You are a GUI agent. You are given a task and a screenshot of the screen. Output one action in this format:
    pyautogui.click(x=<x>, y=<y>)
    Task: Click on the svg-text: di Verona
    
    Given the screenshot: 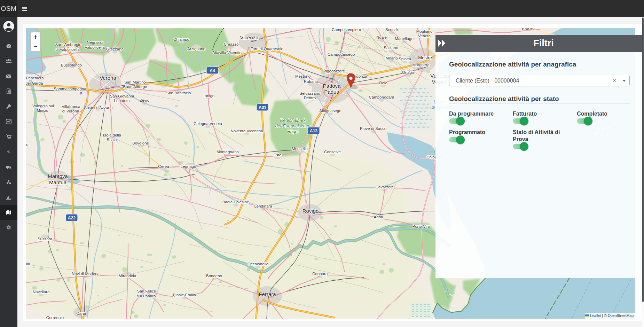 What is the action you would take?
    pyautogui.click(x=71, y=111)
    